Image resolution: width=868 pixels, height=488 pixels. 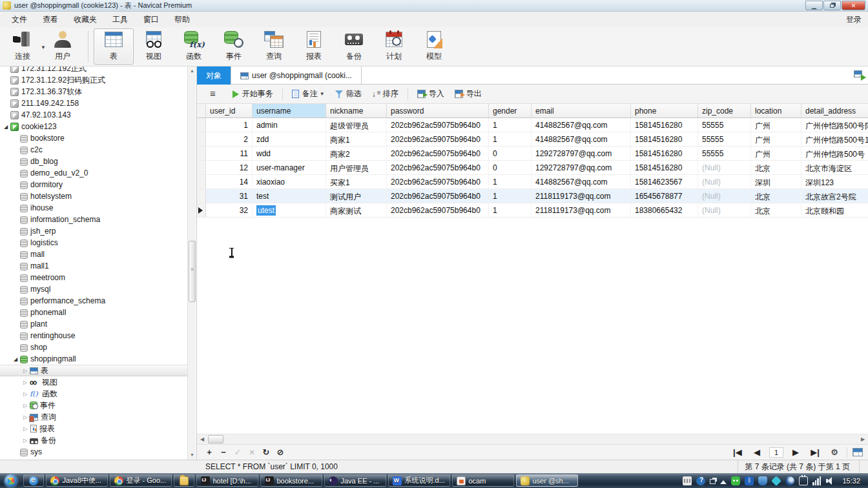 I want to click on grid-cell: utest, so click(x=289, y=210).